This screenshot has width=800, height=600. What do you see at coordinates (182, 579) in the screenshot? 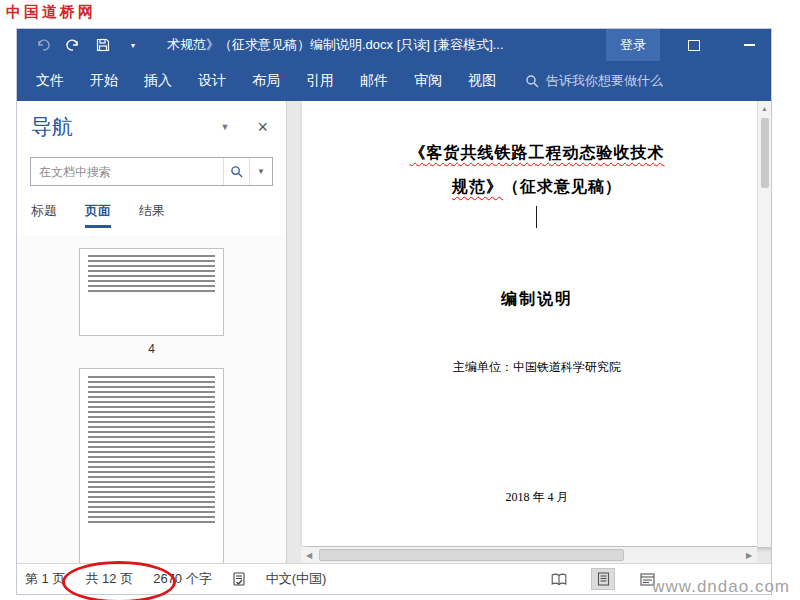
I see `word-count: 2670 个字` at bounding box center [182, 579].